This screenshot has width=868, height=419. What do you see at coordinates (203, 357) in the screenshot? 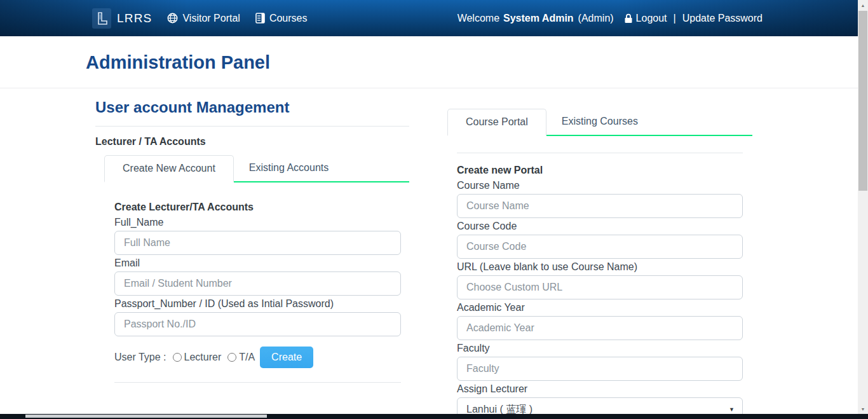
I see `lecturer-radio-label: Lecturer` at bounding box center [203, 357].